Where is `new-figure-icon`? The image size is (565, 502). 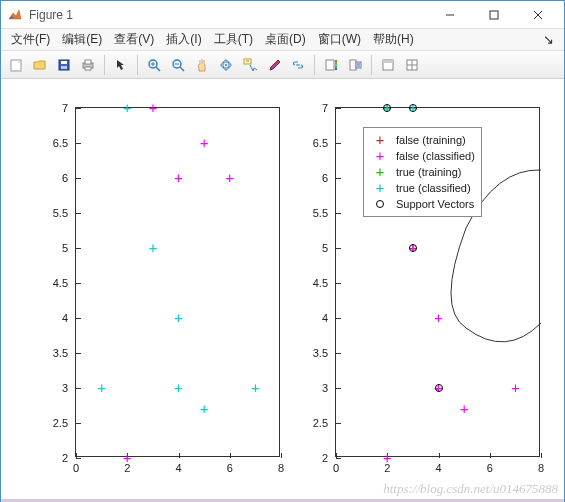
new-figure-icon is located at coordinates (16, 65).